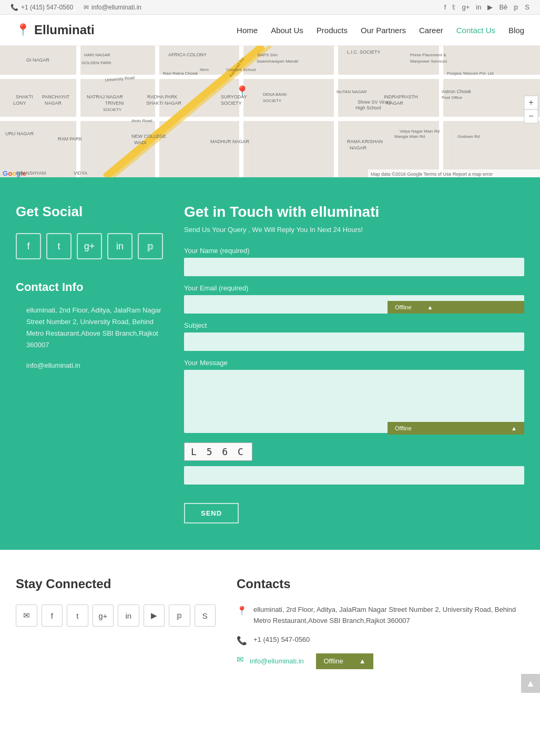 This screenshot has width=540, height=756. I want to click on back-to-top-button: ▲, so click(531, 683).